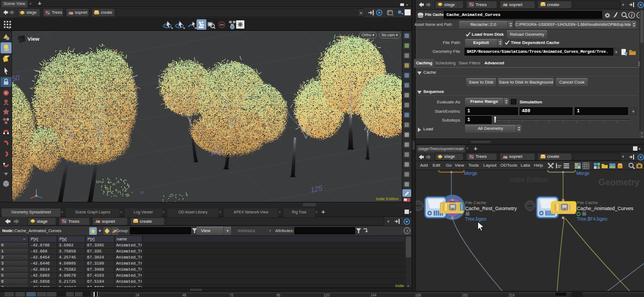 The image size is (644, 297). I want to click on svg-text: i, so click(632, 15).